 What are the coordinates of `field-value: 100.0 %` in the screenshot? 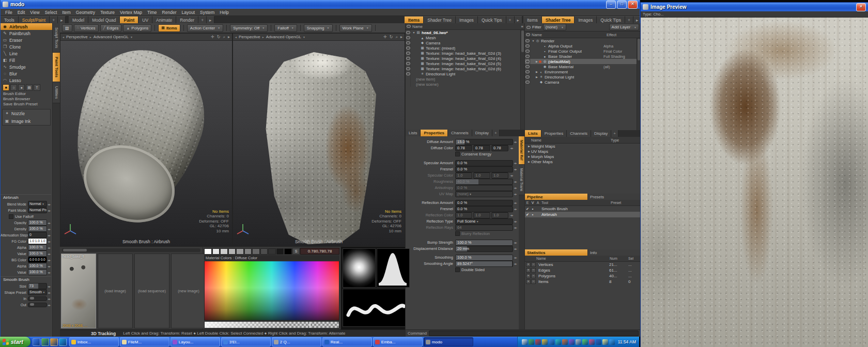 It's located at (37, 254).